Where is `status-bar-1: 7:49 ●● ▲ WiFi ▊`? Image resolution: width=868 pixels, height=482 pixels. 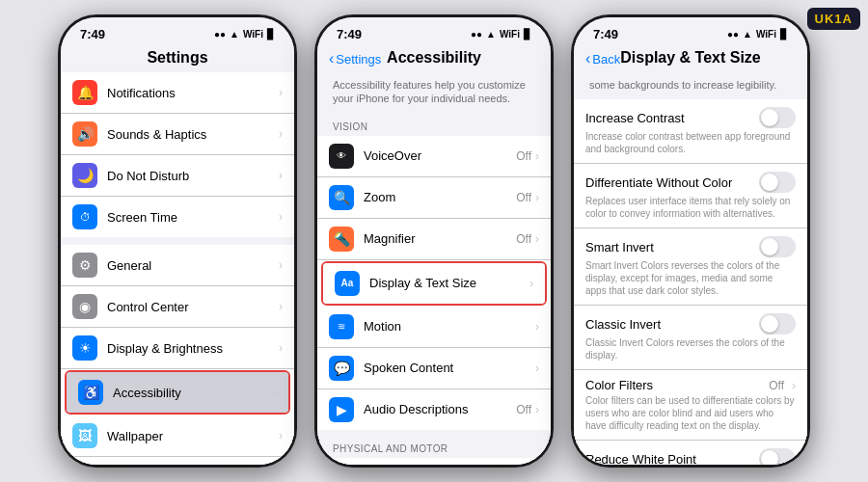 status-bar-1: 7:49 ●● ▲ WiFi ▊ is located at coordinates (177, 31).